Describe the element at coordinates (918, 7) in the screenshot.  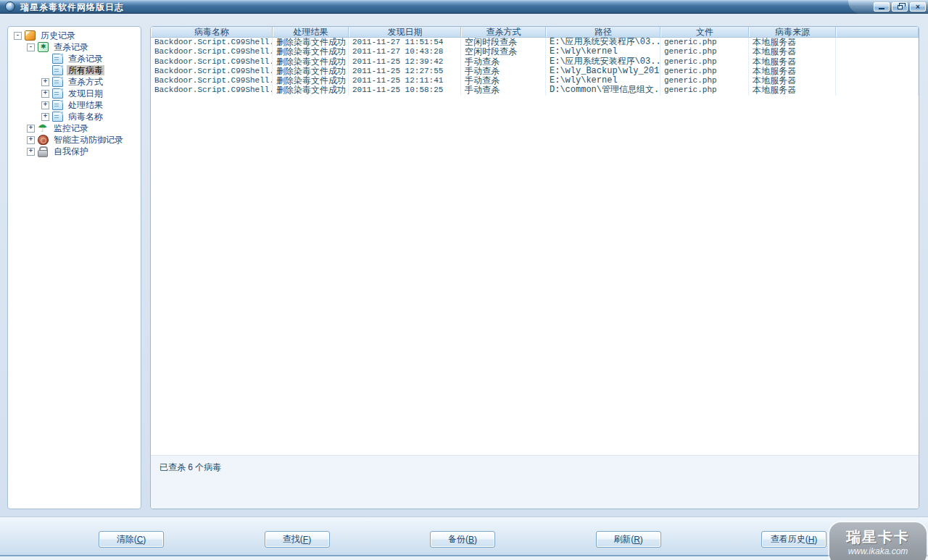
I see `close-button: ×` at that location.